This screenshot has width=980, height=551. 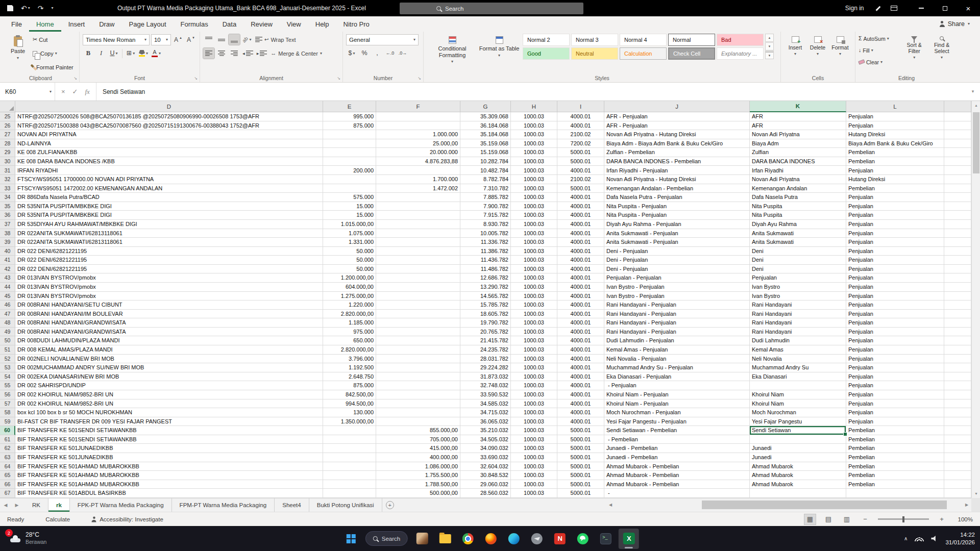 What do you see at coordinates (895, 180) in the screenshot?
I see `cell-L32: Hutang Direksi` at bounding box center [895, 180].